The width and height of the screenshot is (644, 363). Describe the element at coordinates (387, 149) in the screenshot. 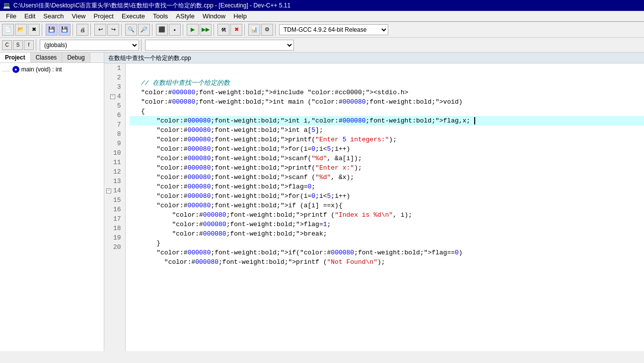

I see `code-line-8: "color:#000080;font-weight:bold;">for(i=…` at that location.